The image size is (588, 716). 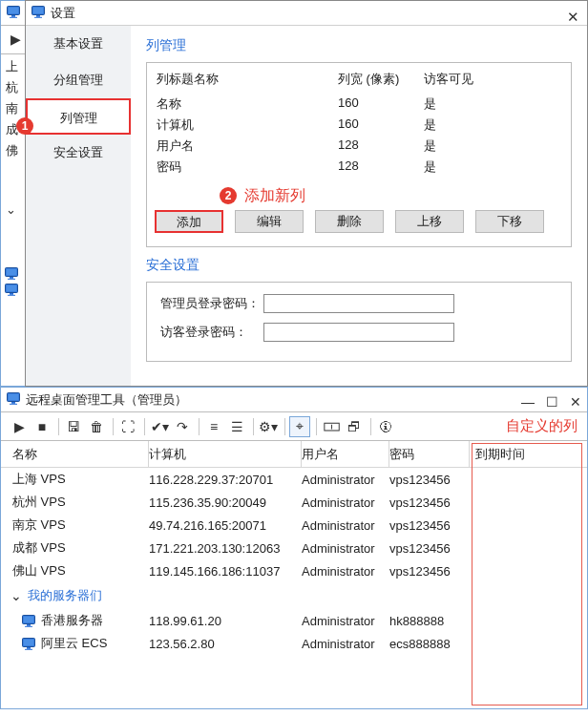 I want to click on minimize-icon: —, so click(x=528, y=402).